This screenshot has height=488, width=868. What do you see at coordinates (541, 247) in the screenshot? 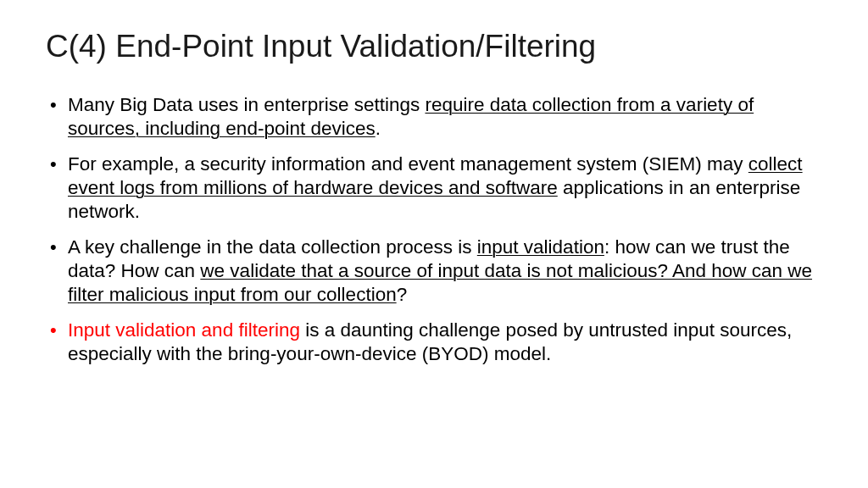
I see `text-segment: input validation` at bounding box center [541, 247].